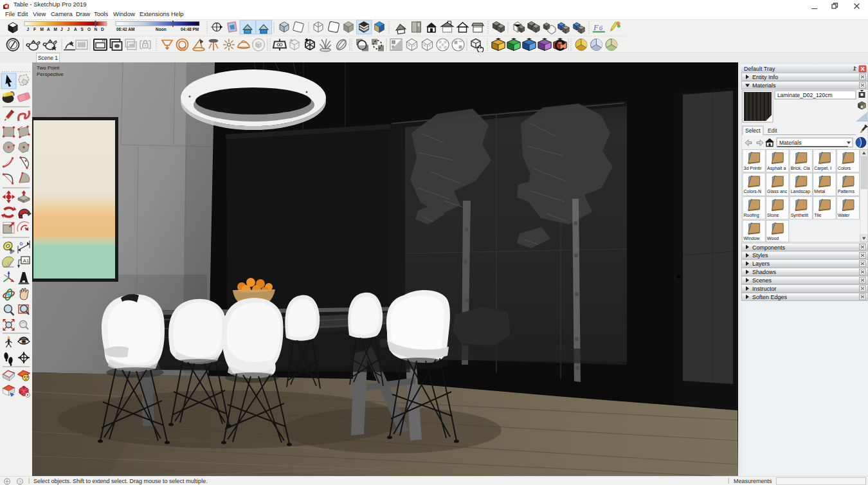 The image size is (868, 485). I want to click on svg-text: 6, so click(601, 28).